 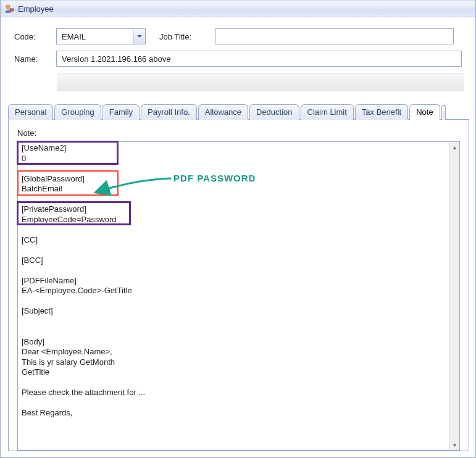 I want to click on toolbar-placeholder, so click(x=261, y=82).